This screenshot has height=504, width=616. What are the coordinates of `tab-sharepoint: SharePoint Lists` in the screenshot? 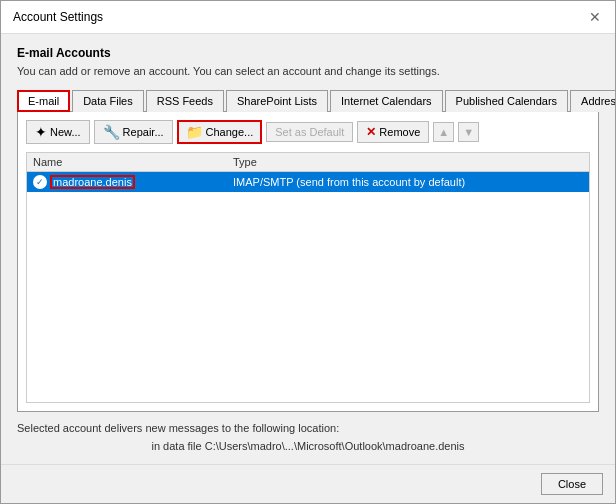 It's located at (277, 101).